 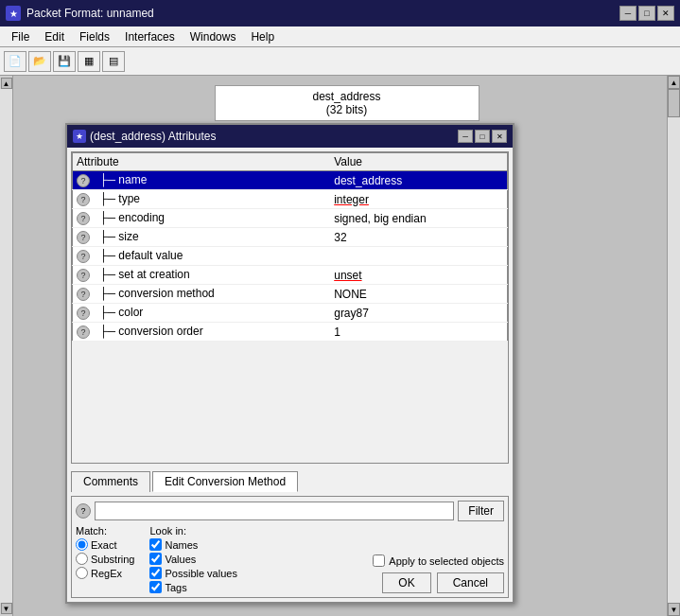 I want to click on lookin-label: Look in:, so click(x=193, y=531).